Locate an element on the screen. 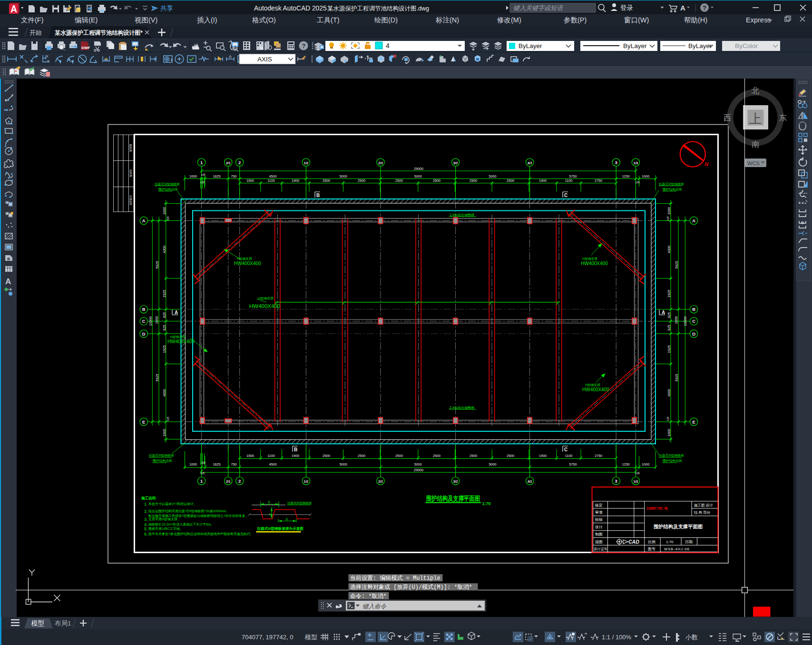 The image size is (812, 645). svg-text: 4000 is located at coordinates (669, 393).